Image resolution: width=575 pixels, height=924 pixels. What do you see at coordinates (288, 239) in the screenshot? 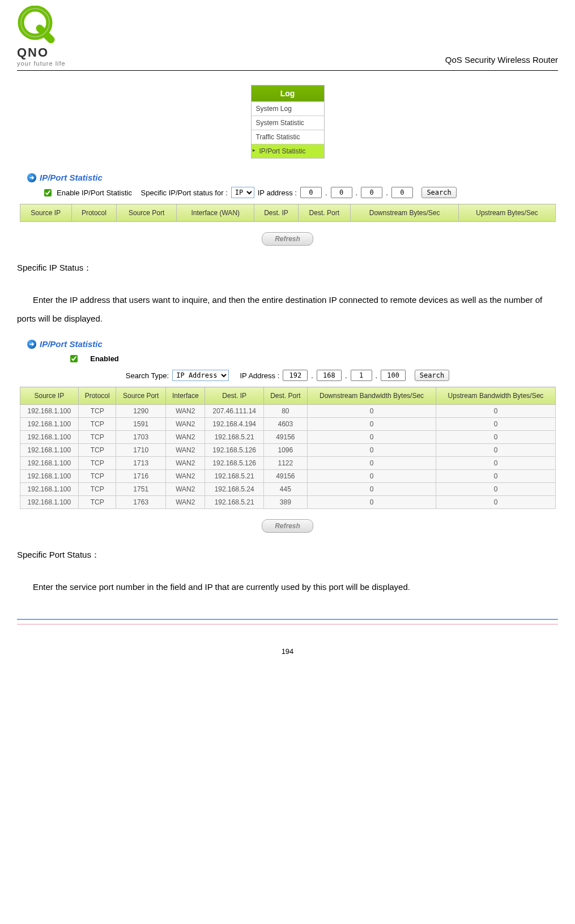
I see `refresh-button-1: Refresh` at bounding box center [288, 239].